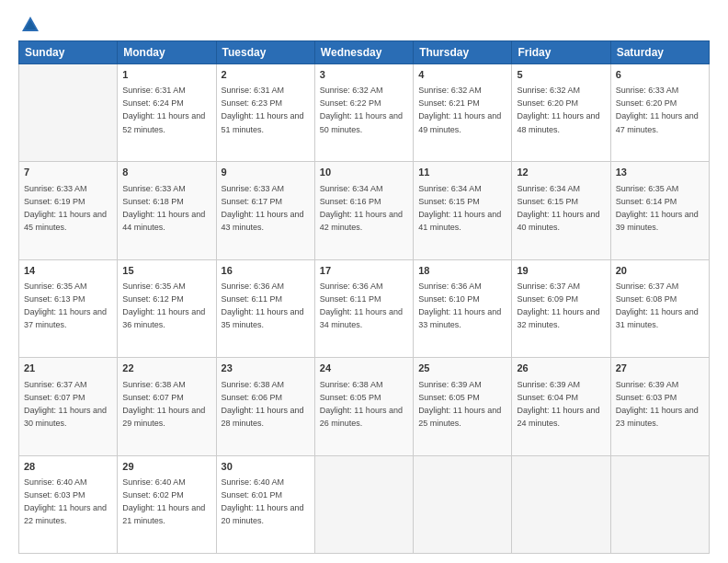  What do you see at coordinates (561, 270) in the screenshot?
I see `day-number: 19` at bounding box center [561, 270].